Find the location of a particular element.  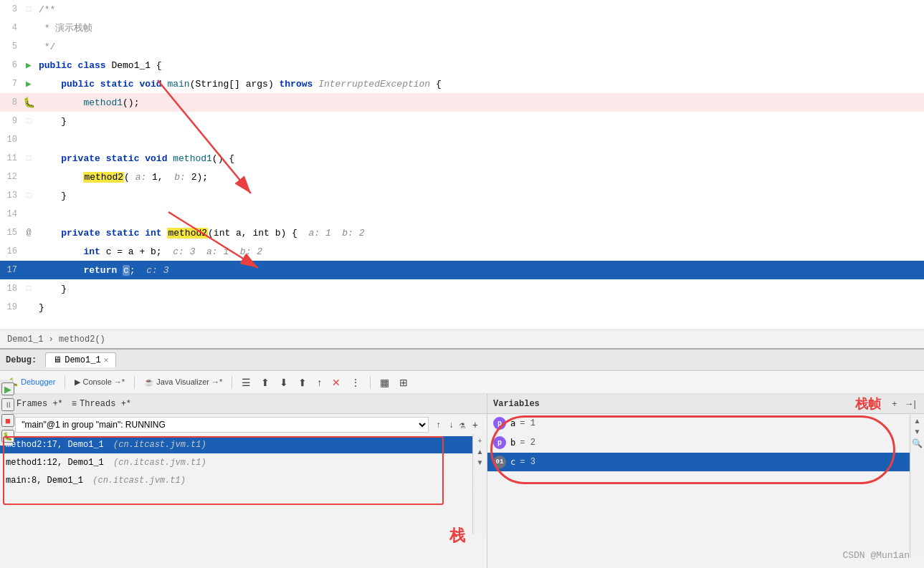

more-btn1: ⋮ is located at coordinates (356, 382).